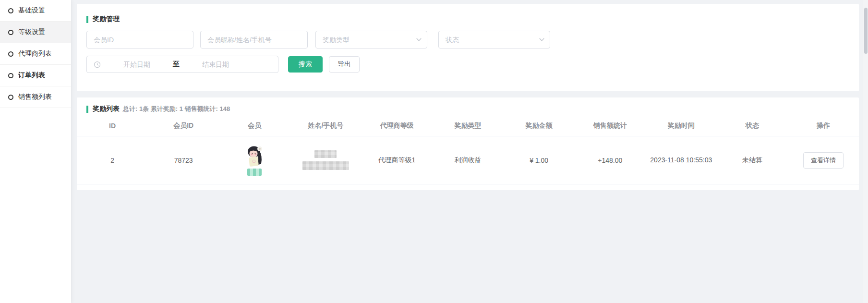  I want to click on sidebar-item-order-list: 订单列表, so click(36, 76).